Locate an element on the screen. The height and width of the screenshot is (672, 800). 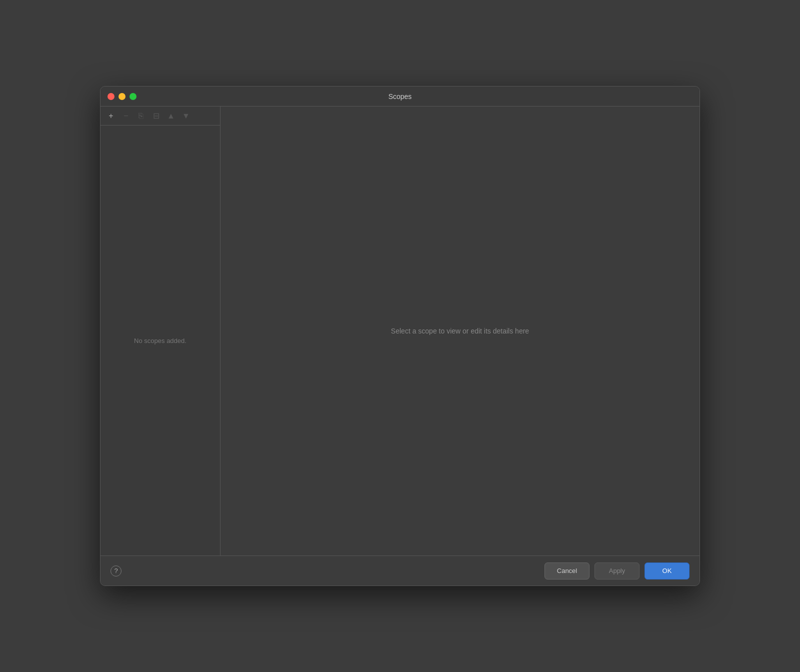
move-down-button: ▼ is located at coordinates (186, 116).